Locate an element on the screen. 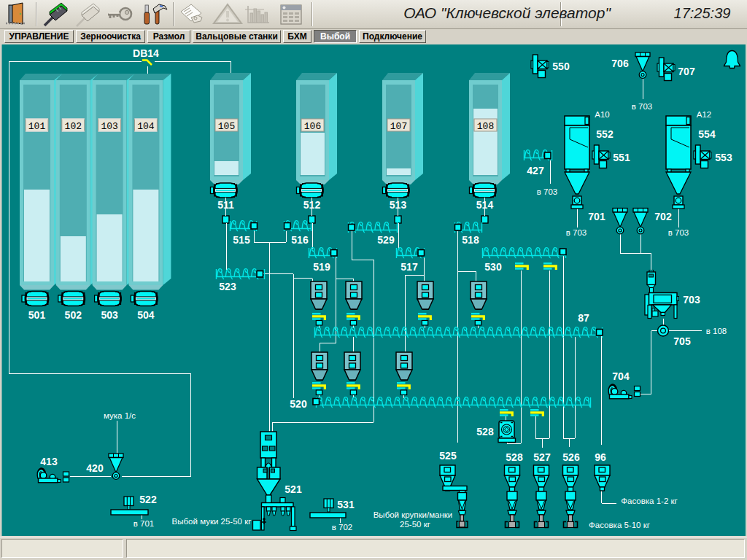  svg-text: 530 is located at coordinates (493, 267).